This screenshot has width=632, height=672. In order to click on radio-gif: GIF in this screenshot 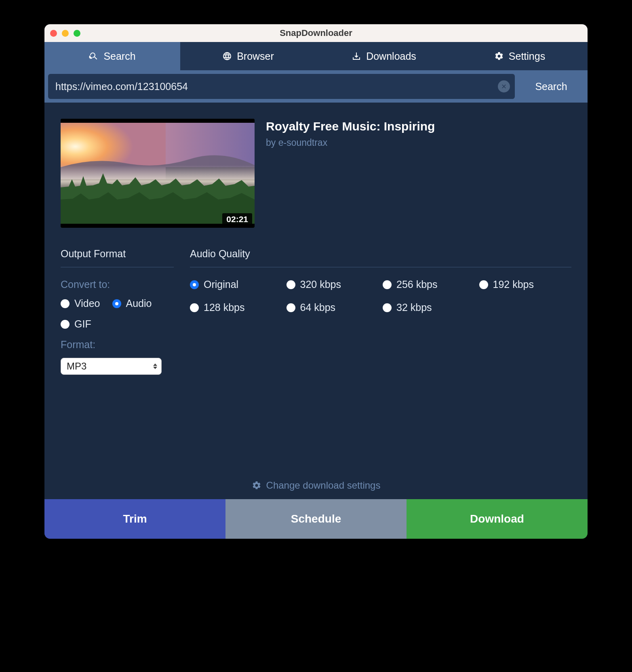, I will do `click(76, 324)`.